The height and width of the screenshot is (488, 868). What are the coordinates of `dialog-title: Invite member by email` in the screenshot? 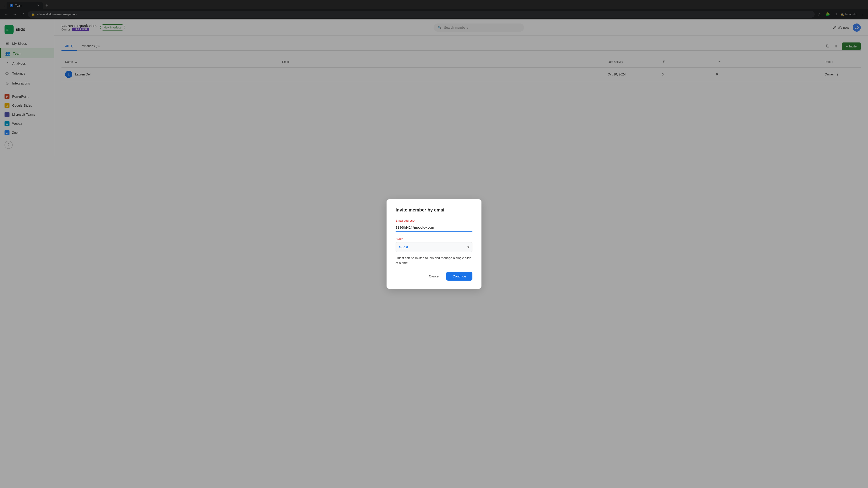 It's located at (434, 210).